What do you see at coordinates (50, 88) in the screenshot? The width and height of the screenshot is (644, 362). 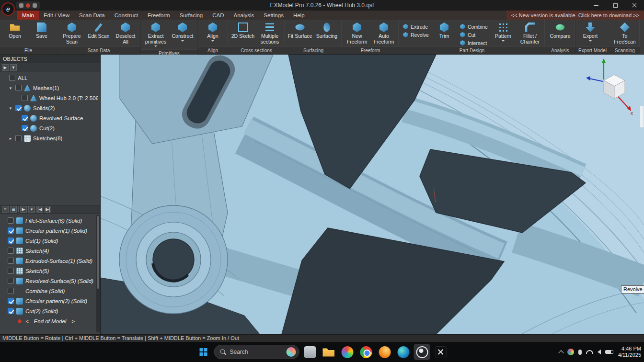 I see `tree-item-meshes-1: ▾Meshes(1)` at bounding box center [50, 88].